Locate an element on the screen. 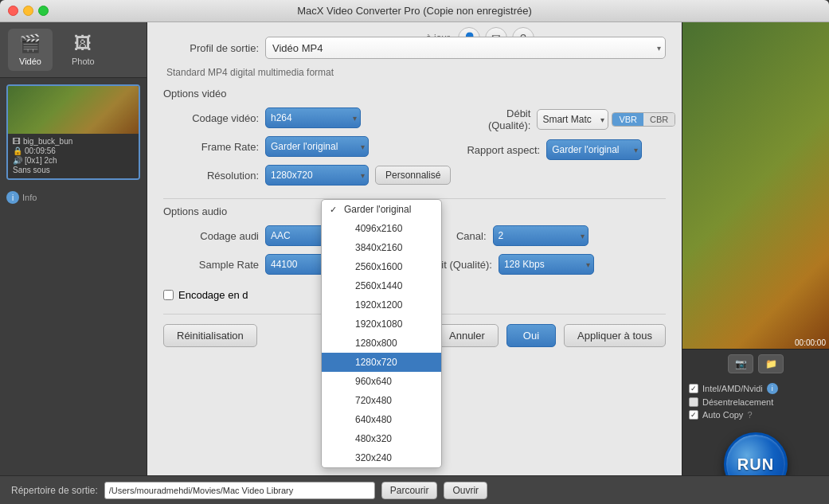 This screenshot has height=504, width=829. audio-col-right: Canal: 2 Débit (Qualité): 128 Kbps is located at coordinates (545, 254).